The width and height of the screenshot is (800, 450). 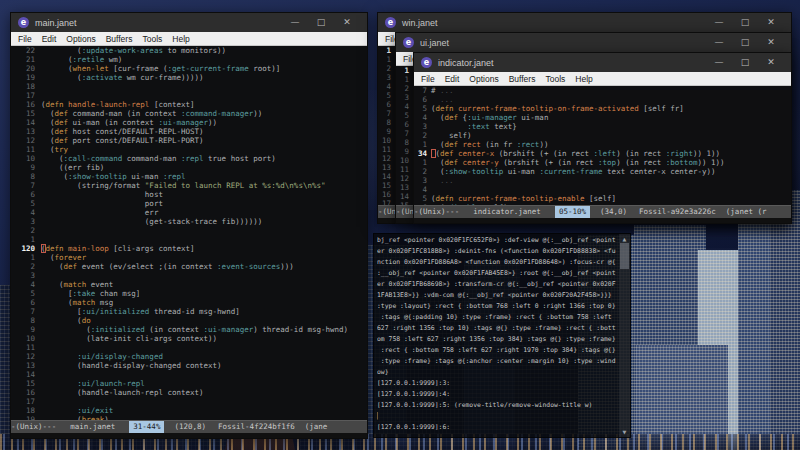 What do you see at coordinates (77, 284) in the screenshot?
I see `code-text: (match event` at bounding box center [77, 284].